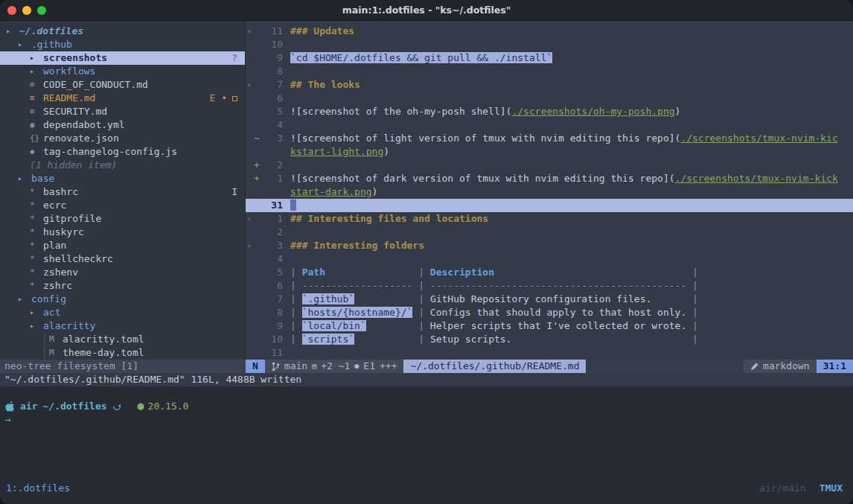  I want to click on toml-icon: M, so click(56, 353).